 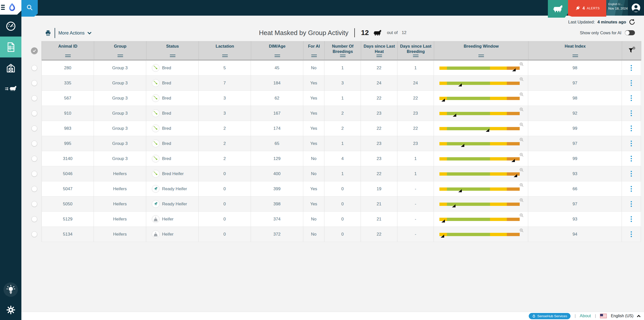 I want to click on footer-language-selector: English (US), so click(x=622, y=316).